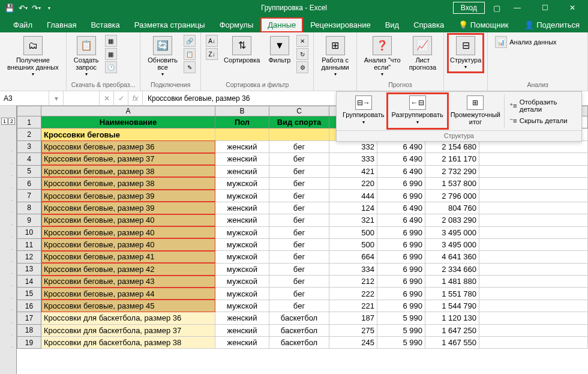 This screenshot has width=588, height=374. Describe the element at coordinates (572, 8) in the screenshot. I see `close-button: ✕` at that location.